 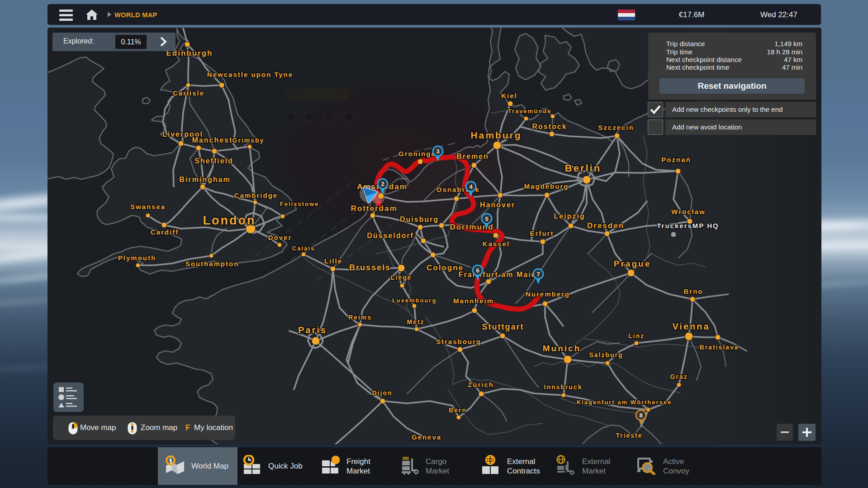 What do you see at coordinates (496, 135) in the screenshot?
I see `svg-text: Hamburg` at bounding box center [496, 135].